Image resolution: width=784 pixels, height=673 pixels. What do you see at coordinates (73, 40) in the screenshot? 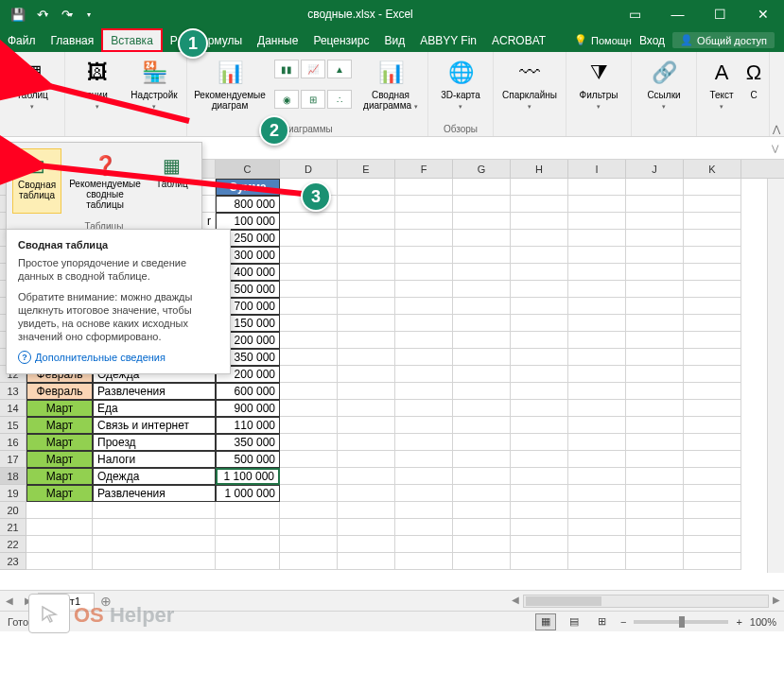
I see `tab-home: Главная` at bounding box center [73, 40].